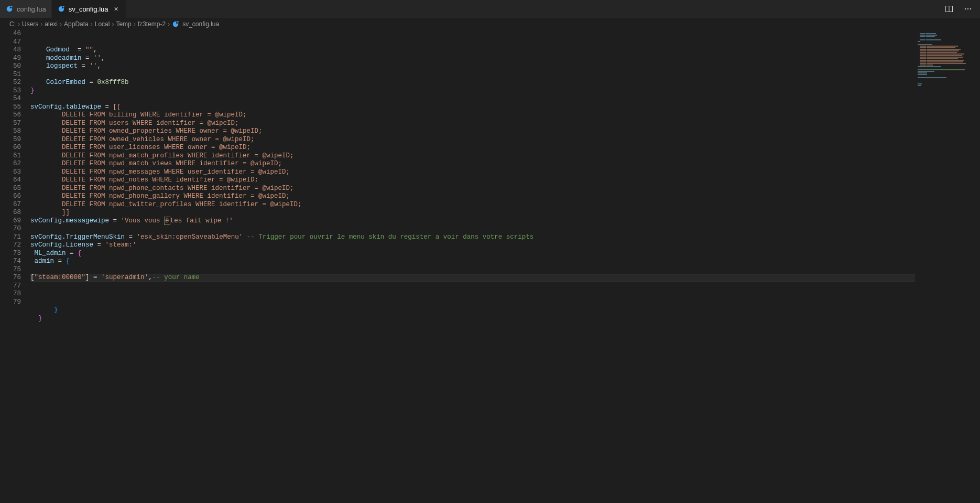  I want to click on line-number: 78, so click(10, 294).